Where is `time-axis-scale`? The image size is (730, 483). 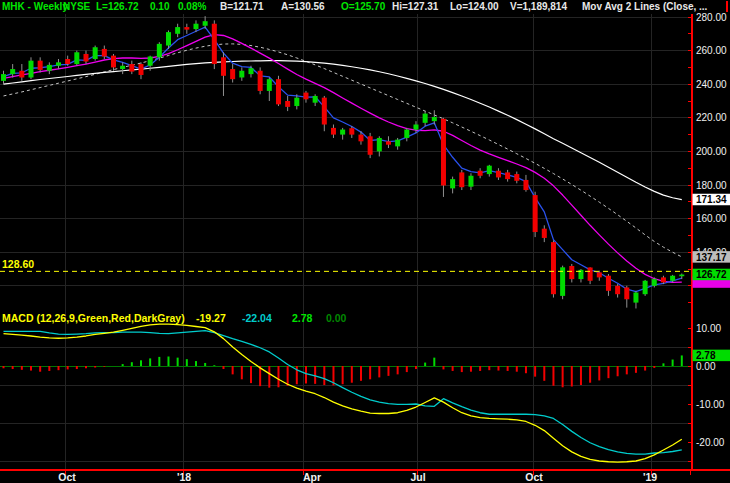
time-axis-scale is located at coordinates (365, 476).